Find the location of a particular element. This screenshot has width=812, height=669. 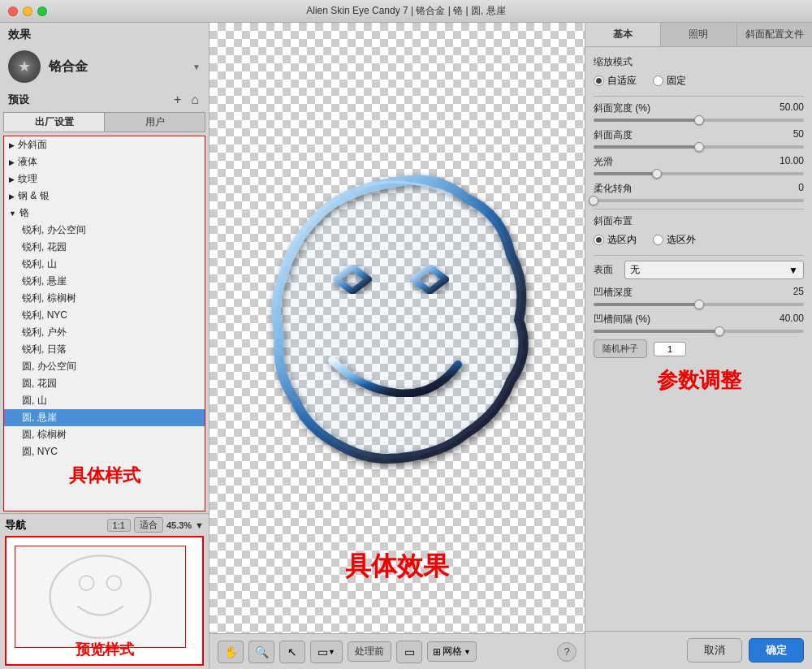

bevel-height-track is located at coordinates (698, 147).